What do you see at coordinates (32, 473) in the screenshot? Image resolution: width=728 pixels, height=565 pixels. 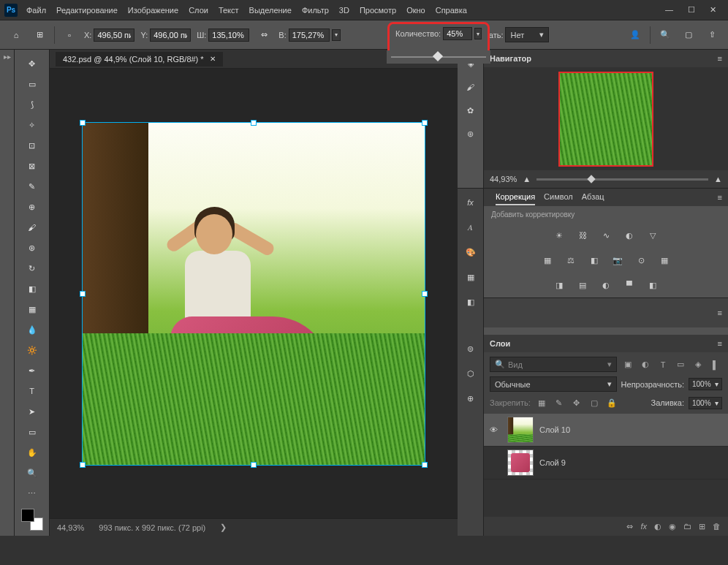 I see `zoom-tool: 🔍` at bounding box center [32, 473].